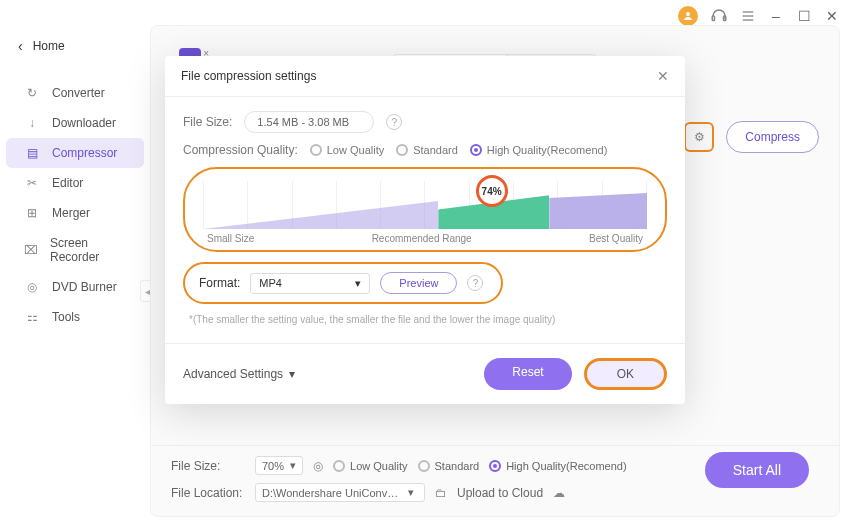 This screenshot has height=527, width=850. Describe the element at coordinates (495, 480) in the screenshot. I see `bottom-bar: File Size: 70%▾ ◎ Low Quality Standard H…` at that location.